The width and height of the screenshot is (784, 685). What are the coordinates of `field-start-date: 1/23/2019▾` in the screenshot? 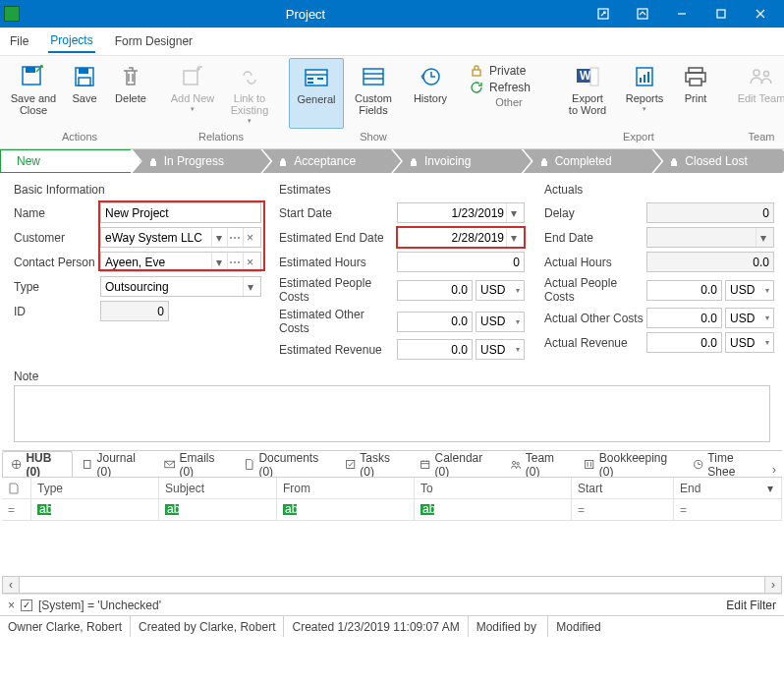 It's located at (461, 212).